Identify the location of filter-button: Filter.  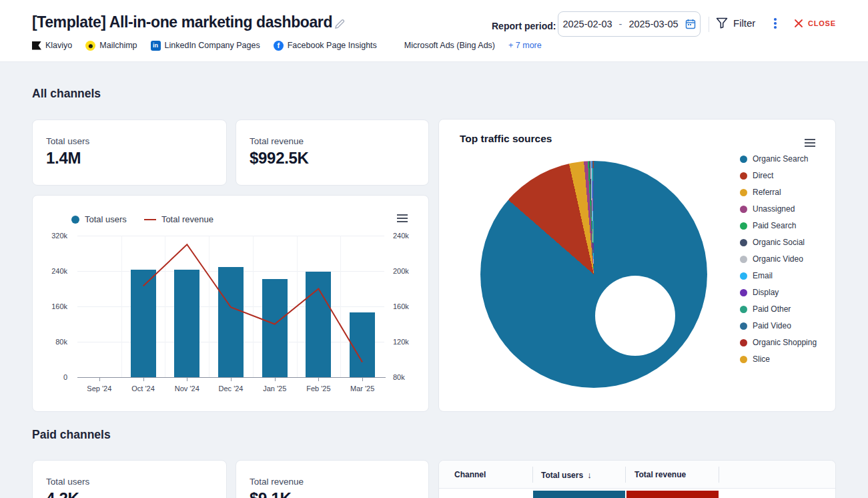
(735, 23).